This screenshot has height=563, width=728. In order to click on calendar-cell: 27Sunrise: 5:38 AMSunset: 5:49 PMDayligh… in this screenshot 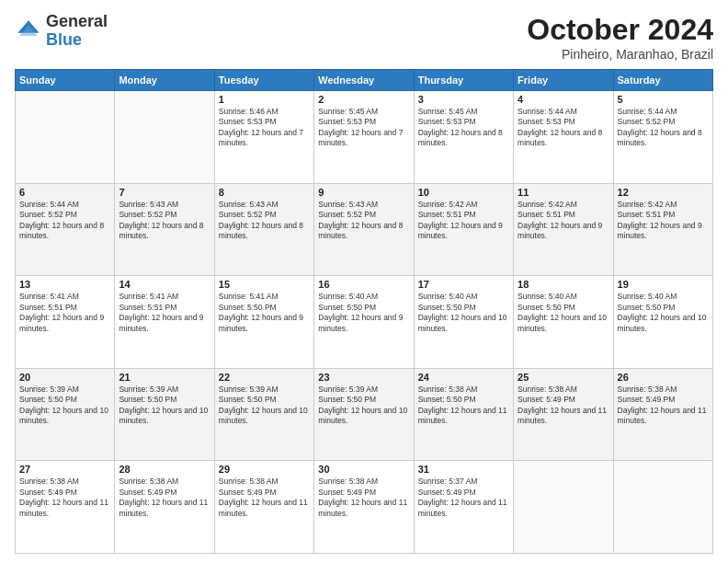, I will do `click(65, 508)`.